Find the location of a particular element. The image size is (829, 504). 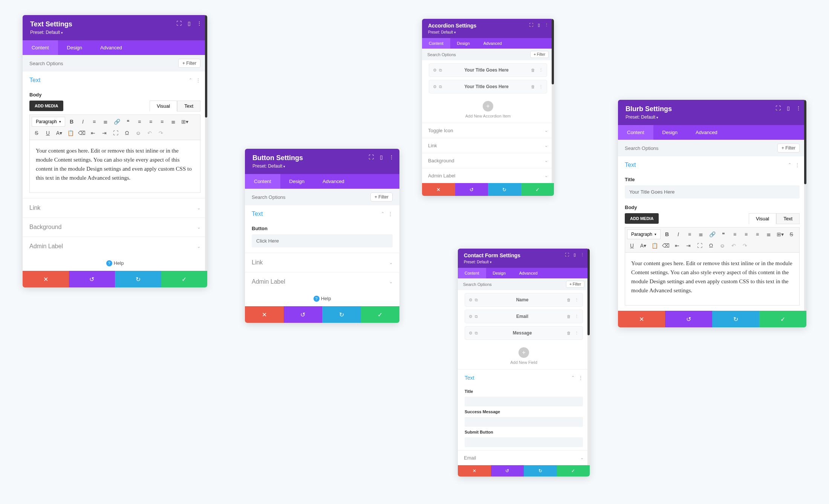

field-row: ⚙⧉ Message 🗑⋮ is located at coordinates (524, 333).